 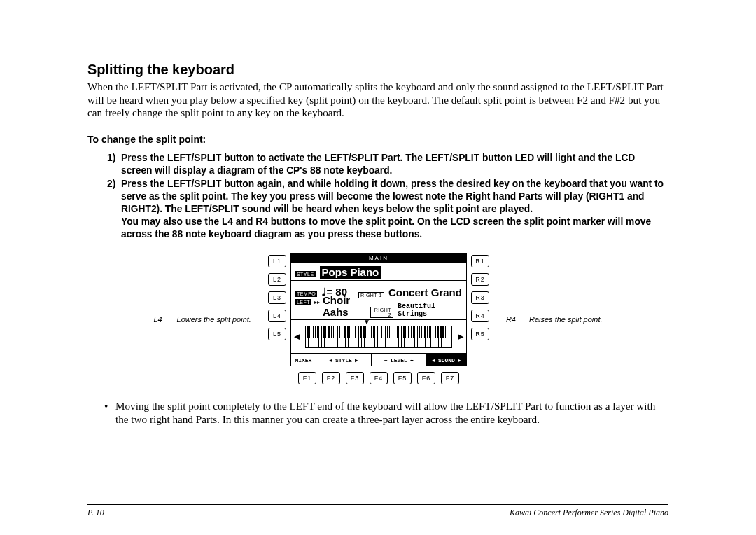 What do you see at coordinates (388, 209) in the screenshot?
I see `step-2: 2) Press the LEFT/SPLIT button again, an…` at bounding box center [388, 209].